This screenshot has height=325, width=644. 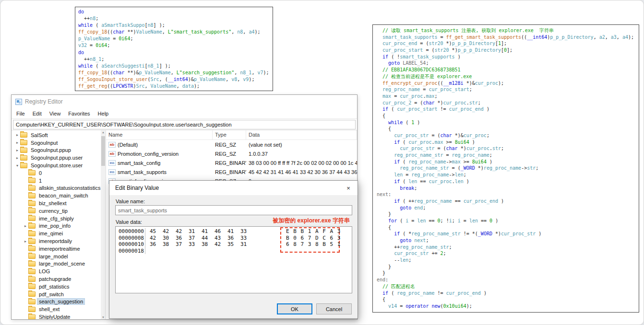 I want to click on code-token: str, so click(x=474, y=103).